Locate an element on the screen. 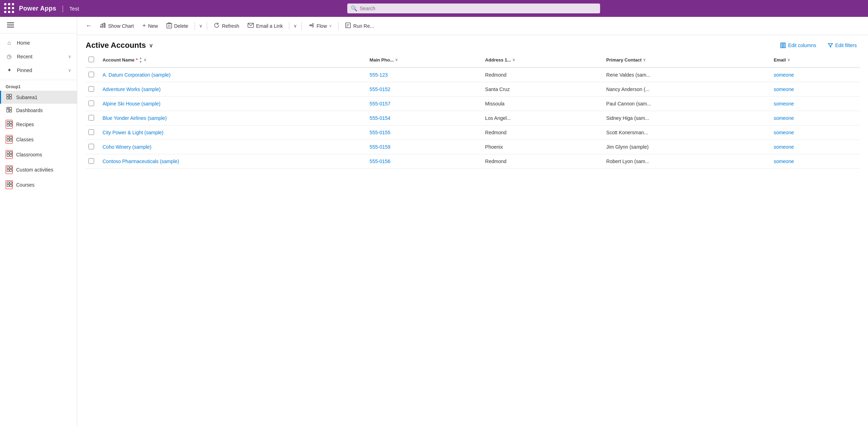 This screenshot has width=868, height=426. sidebar-custom-activities-label: Custom activities is located at coordinates (35, 170).